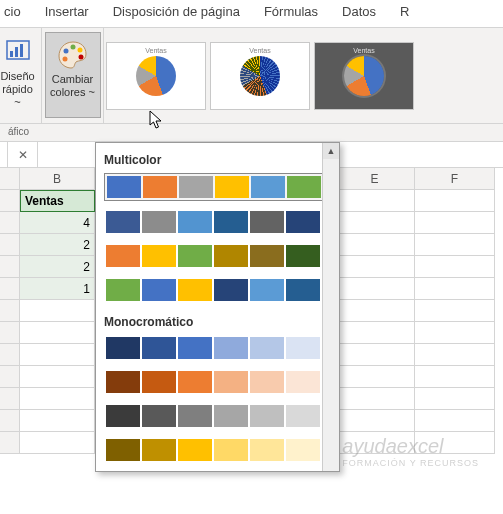  I want to click on chart-style-2: Ventas, so click(260, 76).